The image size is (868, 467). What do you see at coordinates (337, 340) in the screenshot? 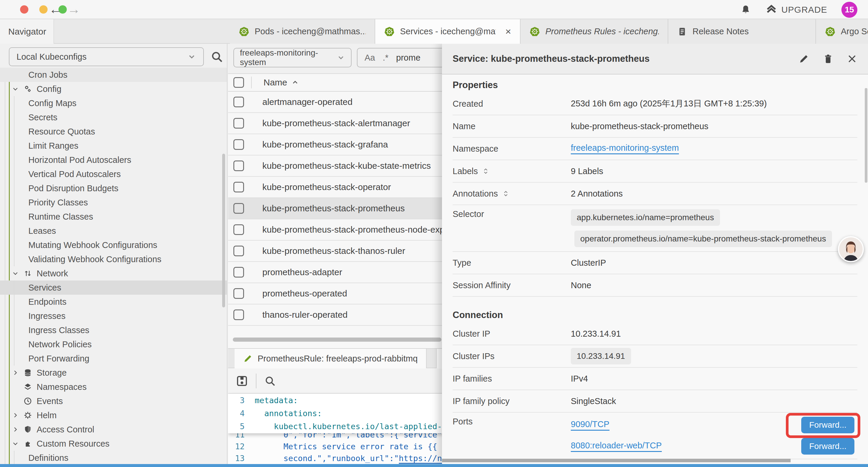
I see `table-horizontal-scrollbar` at bounding box center [337, 340].